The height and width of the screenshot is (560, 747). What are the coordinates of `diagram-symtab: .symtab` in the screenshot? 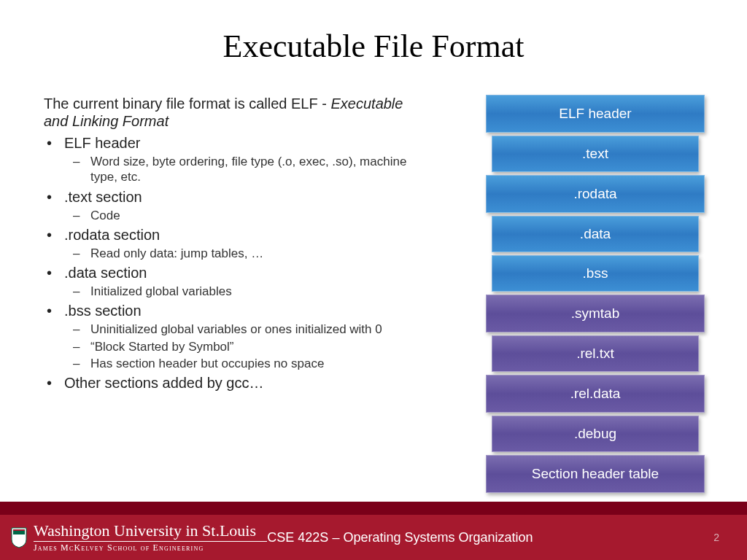 It's located at (595, 314).